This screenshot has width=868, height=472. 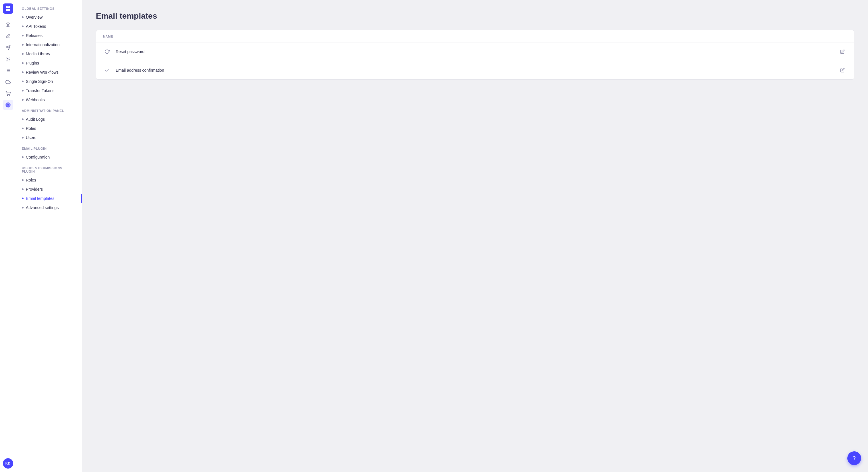 I want to click on sidebar-item-internationalization: Internationalization, so click(x=49, y=45).